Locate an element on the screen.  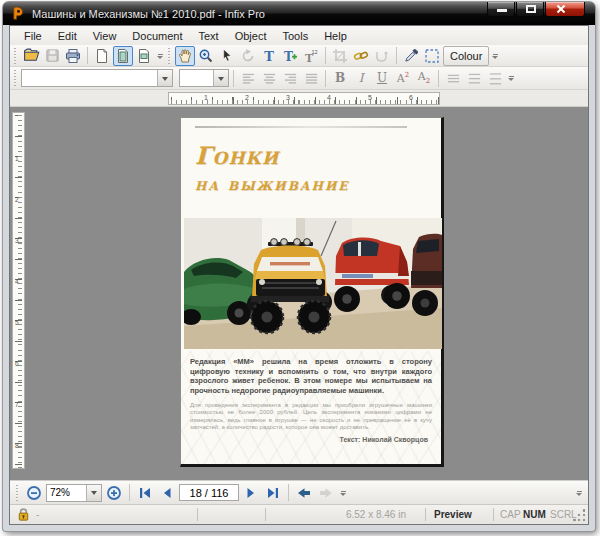
line-spacing-150-button is located at coordinates (474, 78).